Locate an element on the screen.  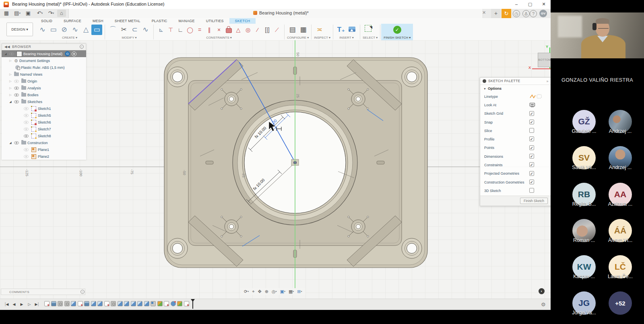
polygon-constraint-icon: △ is located at coordinates (238, 30).